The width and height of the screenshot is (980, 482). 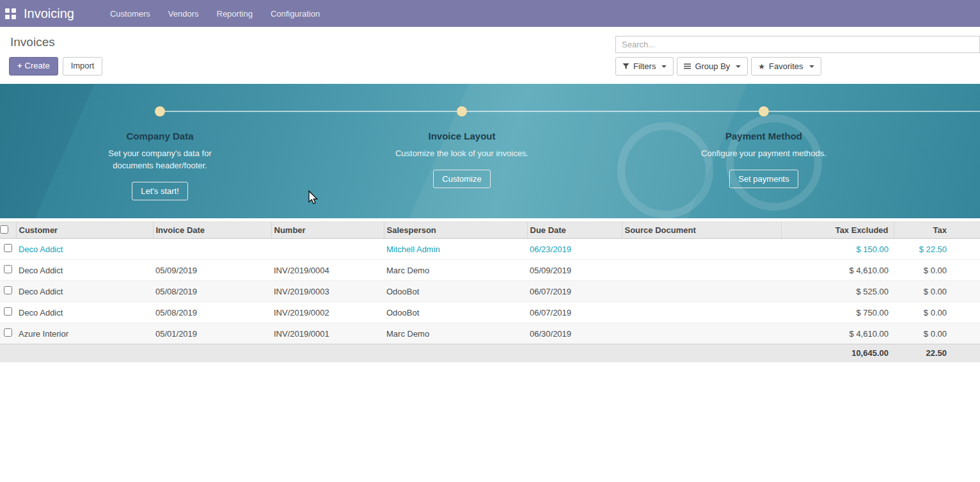 I want to click on set-payments-button: Set payments, so click(x=764, y=179).